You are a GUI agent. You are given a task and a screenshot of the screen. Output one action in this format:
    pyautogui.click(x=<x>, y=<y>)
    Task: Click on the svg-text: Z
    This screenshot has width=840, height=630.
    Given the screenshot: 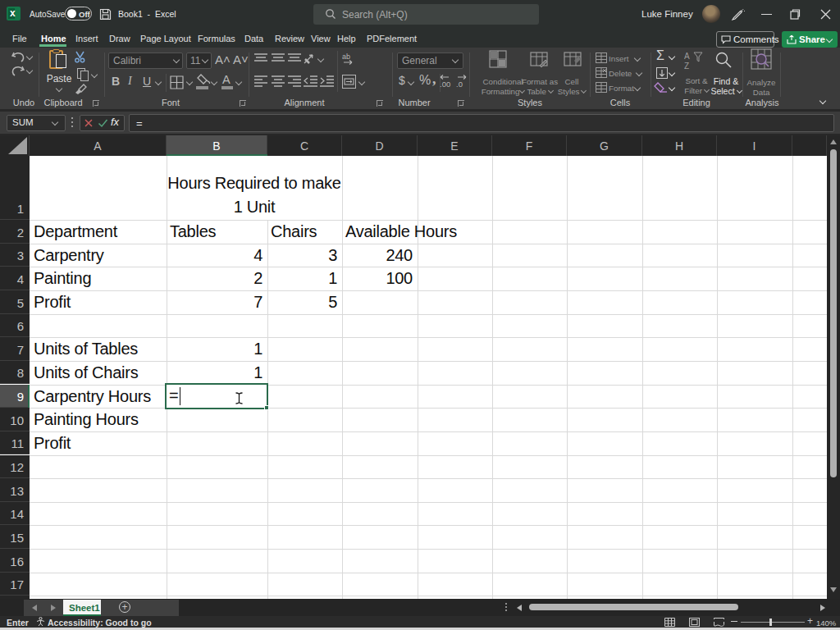 What is the action you would take?
    pyautogui.click(x=687, y=66)
    